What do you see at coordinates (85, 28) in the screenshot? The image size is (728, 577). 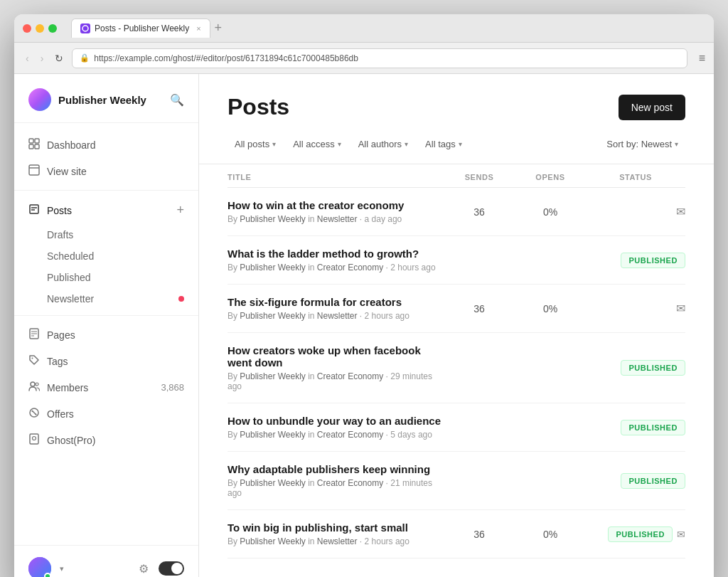 I see `tab-favicon` at bounding box center [85, 28].